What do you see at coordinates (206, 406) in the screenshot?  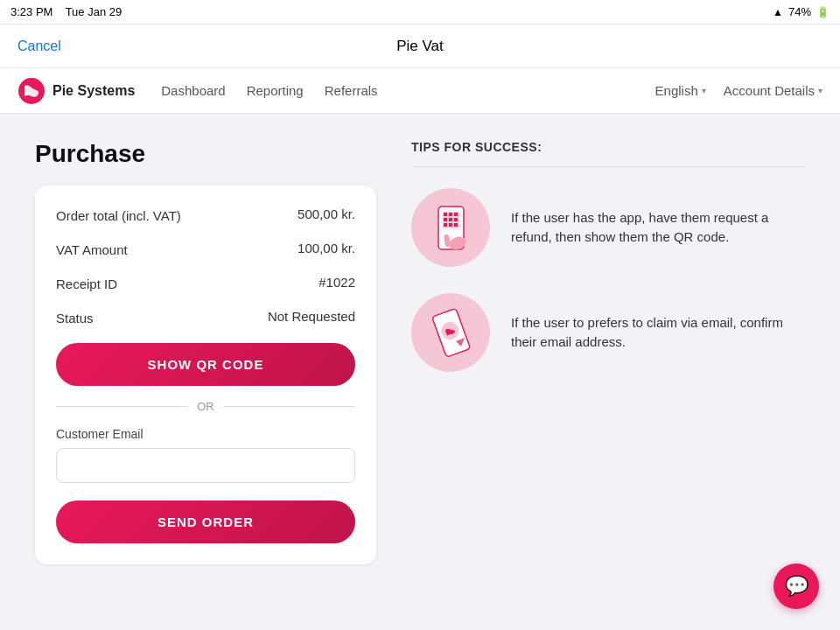 I see `or-label: OR` at bounding box center [206, 406].